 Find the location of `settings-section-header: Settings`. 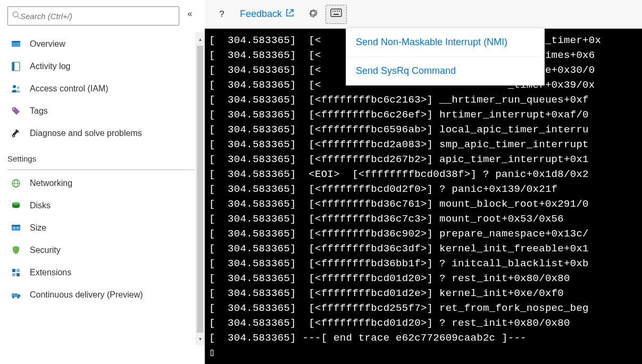

settings-section-header: Settings is located at coordinates (102, 156).